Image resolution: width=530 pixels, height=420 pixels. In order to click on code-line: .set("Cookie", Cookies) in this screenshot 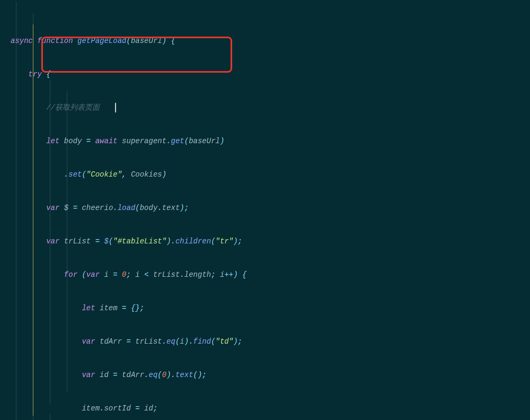, I will do `click(270, 175)`.